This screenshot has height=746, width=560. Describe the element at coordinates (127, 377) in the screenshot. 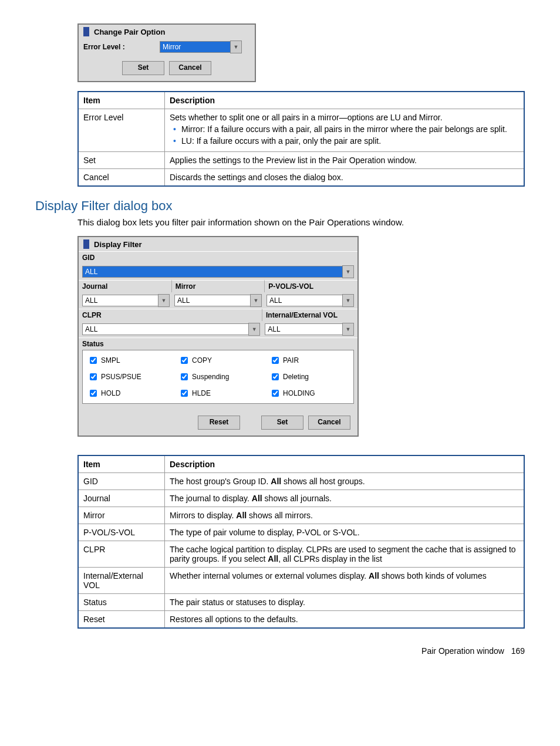

I see `check-psus: PSUS/PSUE` at that location.